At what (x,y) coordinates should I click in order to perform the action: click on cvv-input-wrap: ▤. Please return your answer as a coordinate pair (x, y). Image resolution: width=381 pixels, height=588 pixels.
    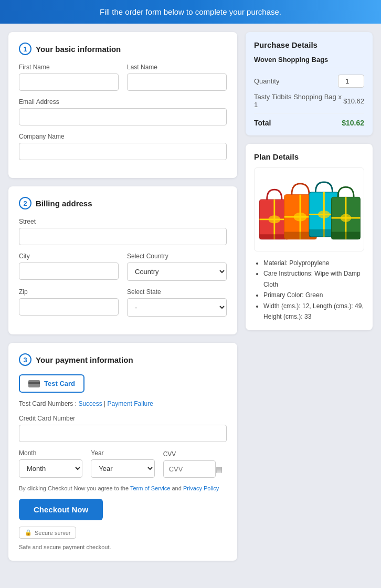
    Looking at the image, I should click on (195, 469).